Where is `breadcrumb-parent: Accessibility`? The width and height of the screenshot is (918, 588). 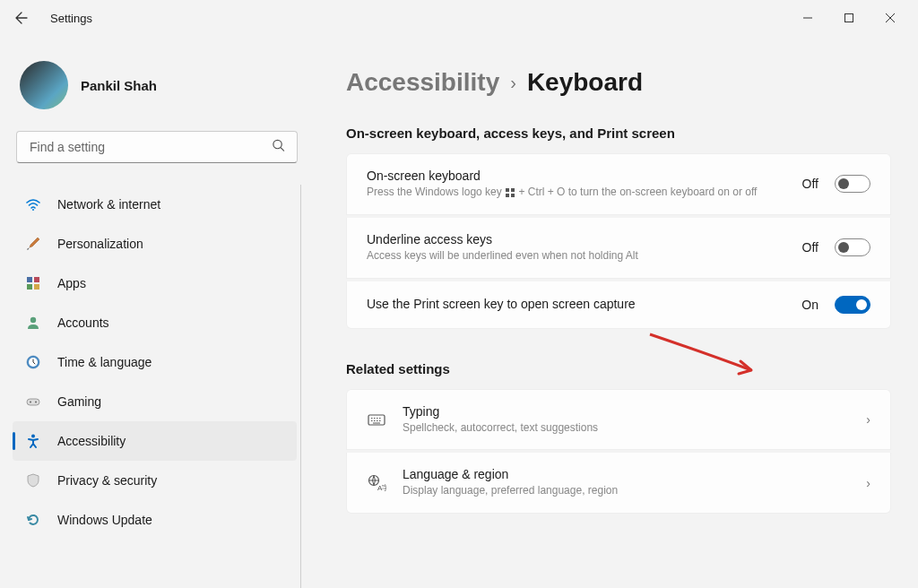
breadcrumb-parent: Accessibility is located at coordinates (423, 82).